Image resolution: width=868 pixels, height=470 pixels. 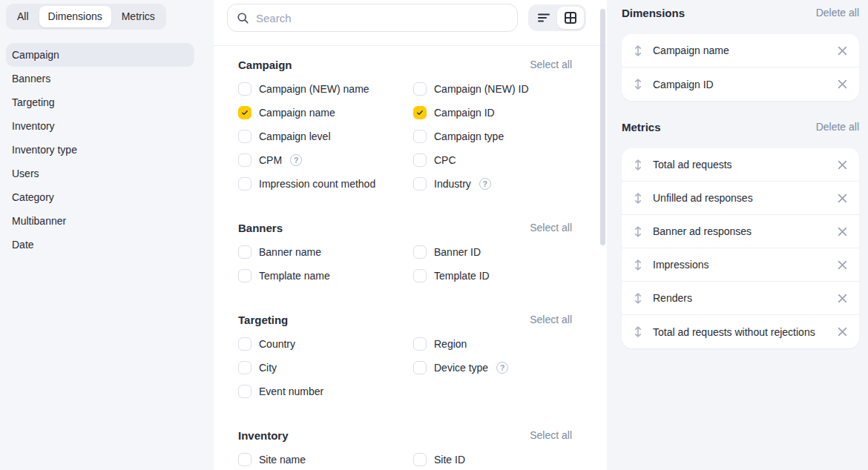 What do you see at coordinates (744, 332) in the screenshot?
I see `selected-item-label: Total ad requests without rejections` at bounding box center [744, 332].